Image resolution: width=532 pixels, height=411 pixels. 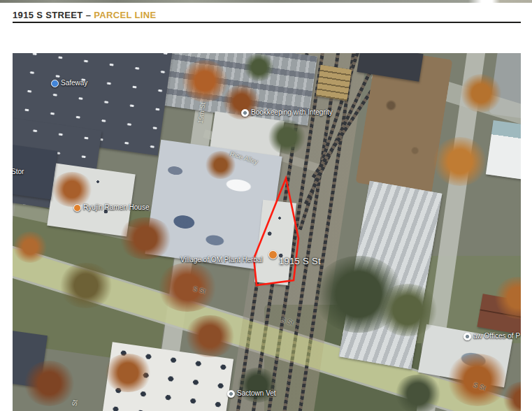 What do you see at coordinates (503, 150) in the screenshot?
I see `building-top-right-white` at bounding box center [503, 150].